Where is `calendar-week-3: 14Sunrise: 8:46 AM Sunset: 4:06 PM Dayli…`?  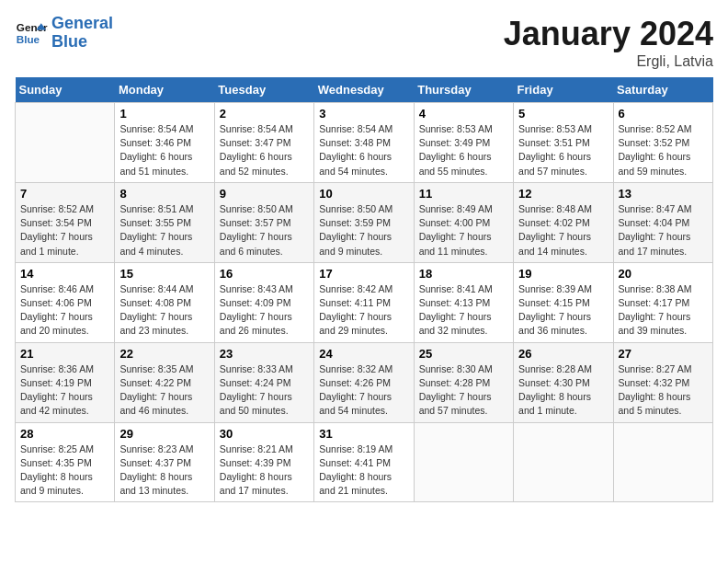 calendar-week-3: 14Sunrise: 8:46 AM Sunset: 4:06 PM Dayli… is located at coordinates (364, 302).